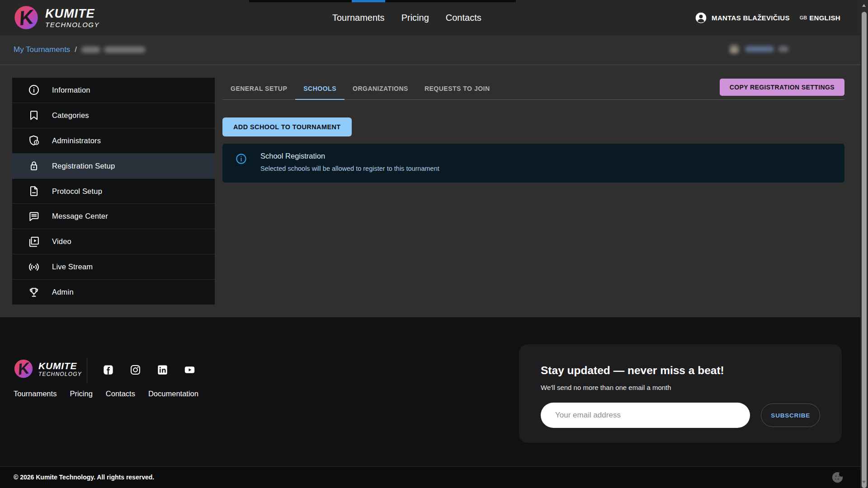  I want to click on sidebar-item-label: Message Center, so click(80, 216).